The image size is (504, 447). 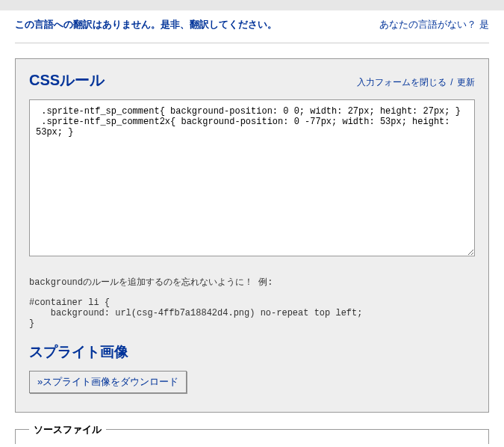 I want to click on download-sprite-button: »スプライト画像をダウンロード, so click(x=108, y=382).